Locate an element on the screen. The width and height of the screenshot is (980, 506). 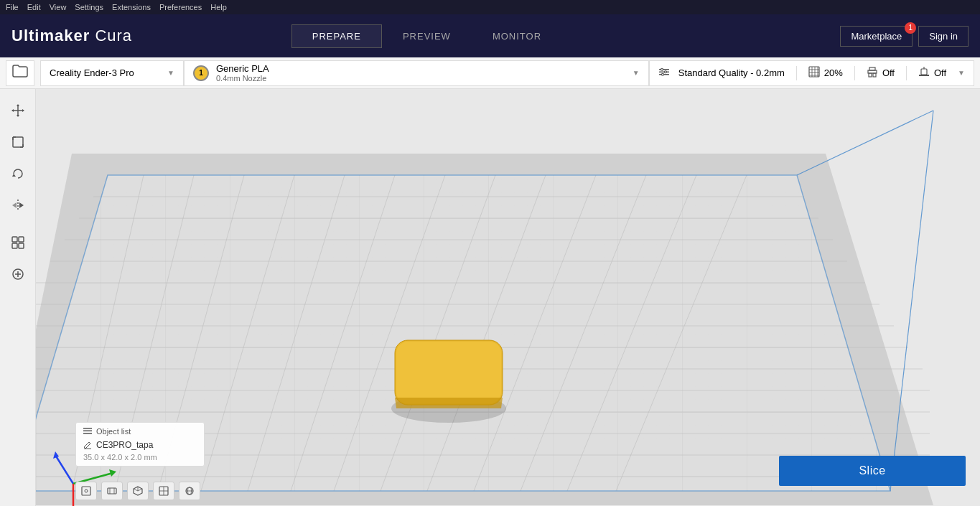
material-name: Generic PLA is located at coordinates (243, 69).